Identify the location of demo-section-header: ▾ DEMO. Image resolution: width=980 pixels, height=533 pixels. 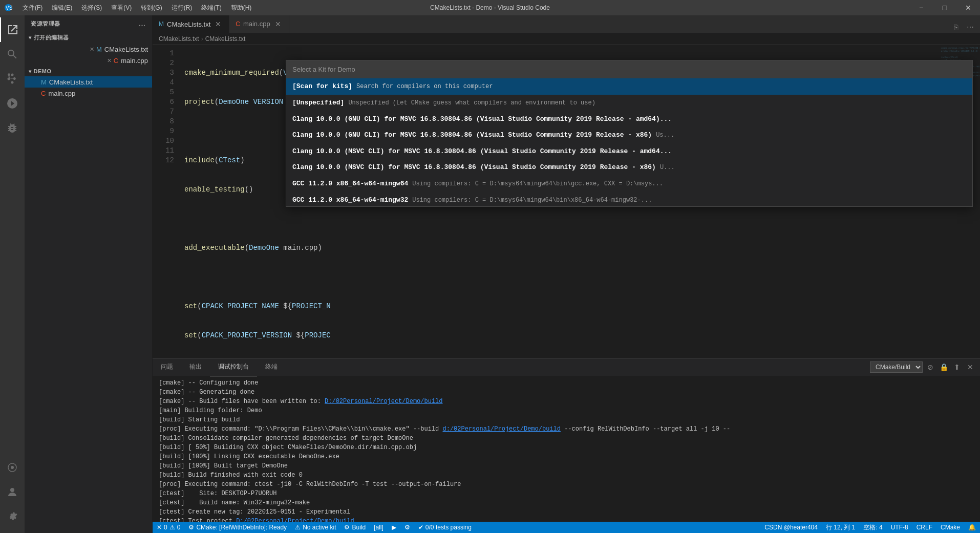
(88, 71).